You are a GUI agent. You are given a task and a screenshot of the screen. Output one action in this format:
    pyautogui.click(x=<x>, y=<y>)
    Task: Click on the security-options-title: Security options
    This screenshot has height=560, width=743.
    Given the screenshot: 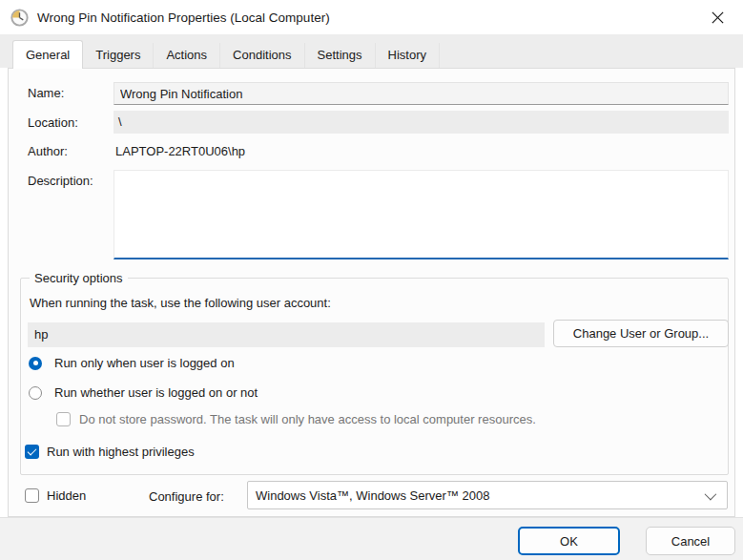 What is the action you would take?
    pyautogui.click(x=78, y=279)
    